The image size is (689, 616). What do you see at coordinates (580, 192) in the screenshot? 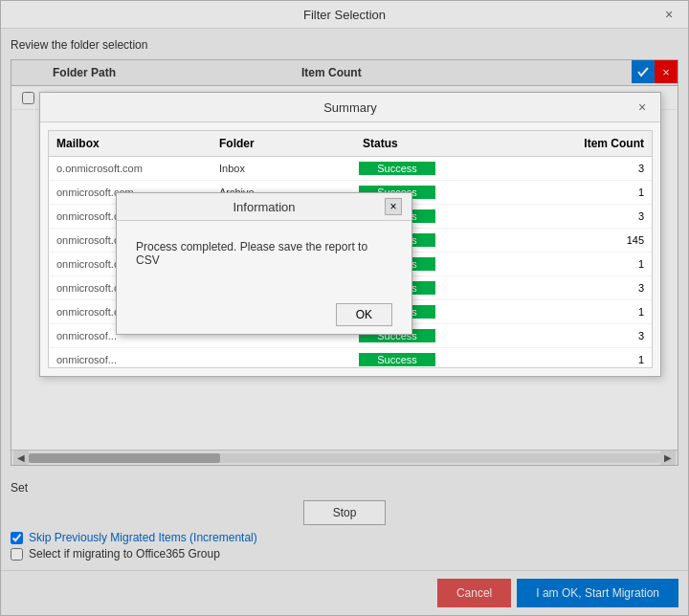
I see `cell-count-1: 1` at bounding box center [580, 192].